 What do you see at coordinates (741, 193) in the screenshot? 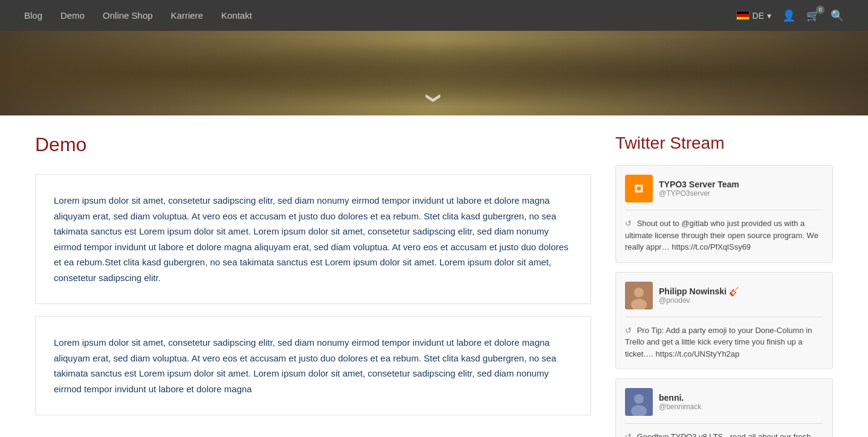
I see `tweet-handle-1: @TYPO3server` at bounding box center [741, 193].